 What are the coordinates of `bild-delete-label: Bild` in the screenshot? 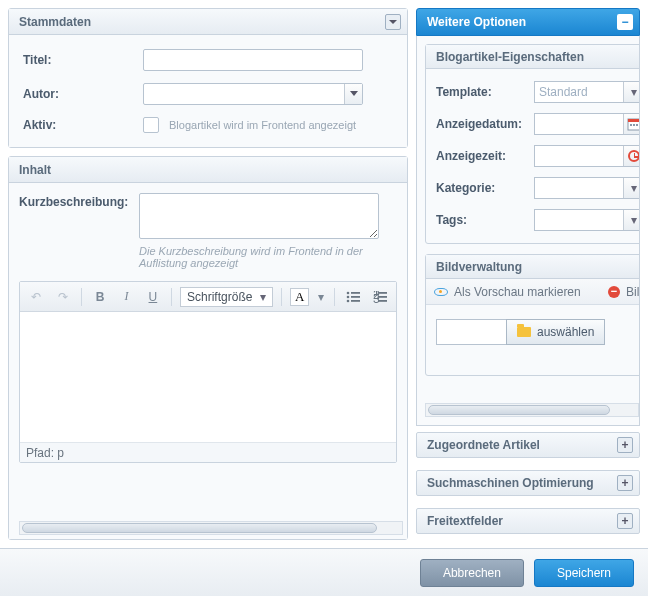 It's located at (632, 292).